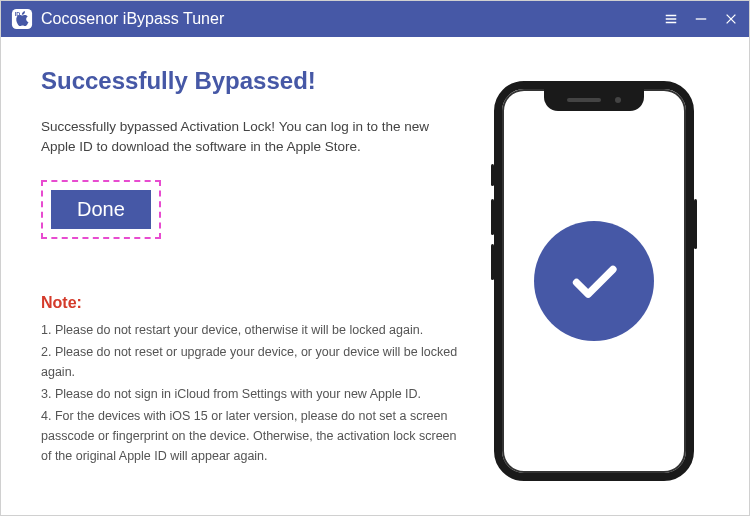 This screenshot has height=516, width=750. What do you see at coordinates (241, 138) in the screenshot?
I see `success-description: Successfully bypassed Activation Lock! Y…` at bounding box center [241, 138].